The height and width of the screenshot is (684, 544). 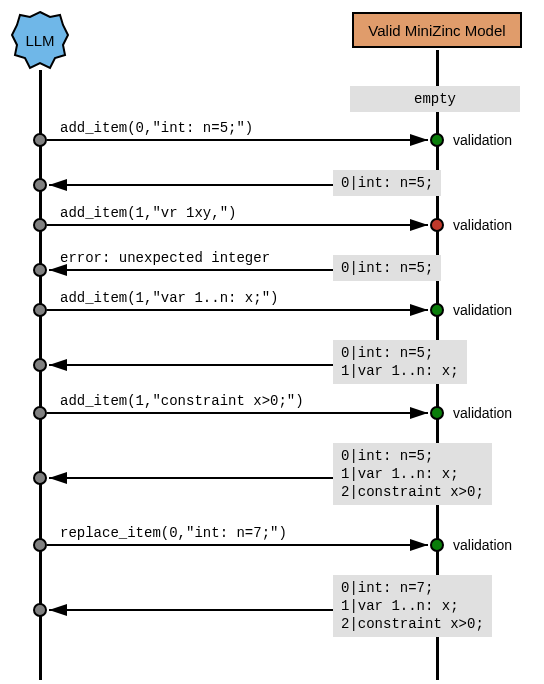 I want to click on state-box: 0|int: n=5; 1|var 1..n: x; 2|constraint …, so click(x=412, y=474).